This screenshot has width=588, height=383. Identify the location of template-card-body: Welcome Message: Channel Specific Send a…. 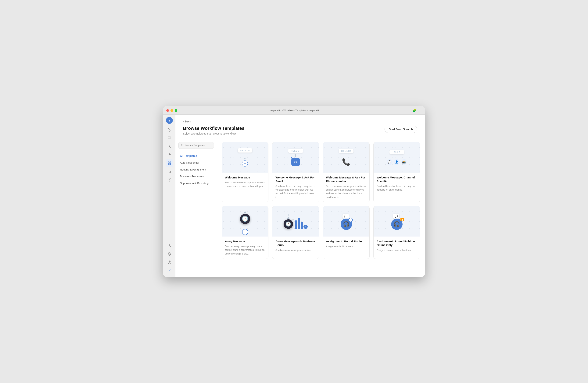
(397, 184).